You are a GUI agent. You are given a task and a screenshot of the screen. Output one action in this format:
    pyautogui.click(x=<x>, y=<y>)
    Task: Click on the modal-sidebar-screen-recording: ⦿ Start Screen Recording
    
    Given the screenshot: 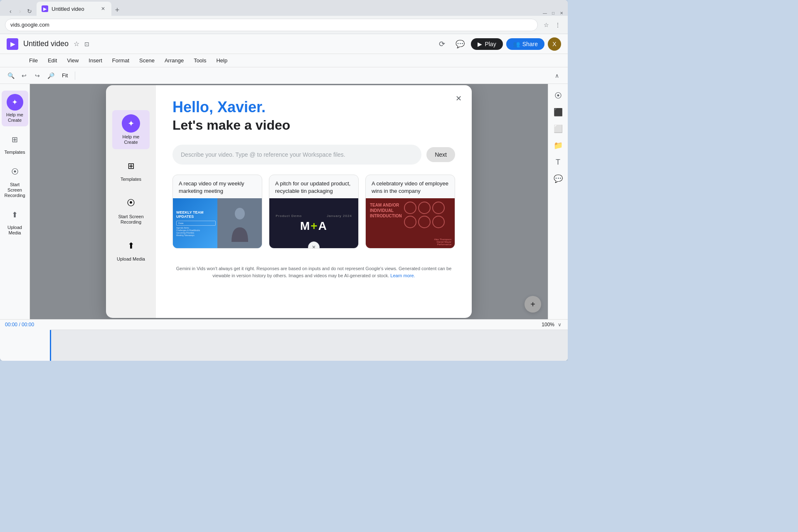 What is the action you would take?
    pyautogui.click(x=131, y=209)
    